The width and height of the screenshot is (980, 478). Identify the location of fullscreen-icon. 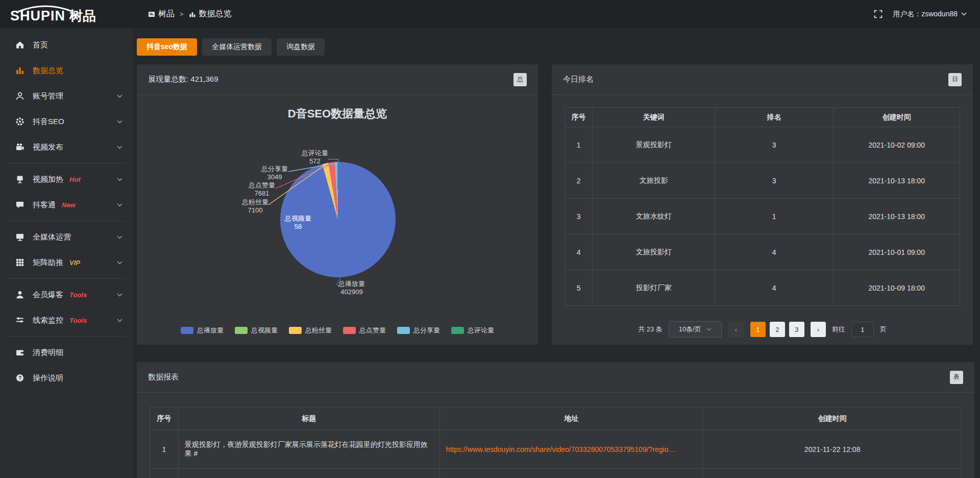
(878, 14).